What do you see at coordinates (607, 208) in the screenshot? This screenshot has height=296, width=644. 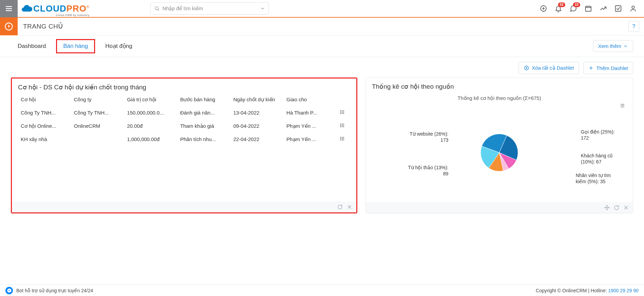 I see `move-icon` at bounding box center [607, 208].